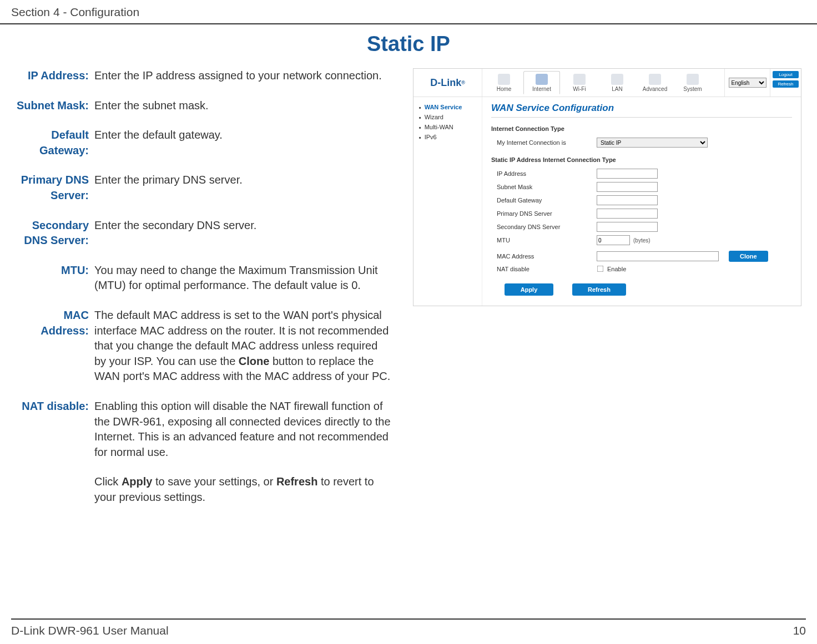 Image resolution: width=817 pixels, height=644 pixels. I want to click on def-desc: You may need to change the Maximum Trans…, so click(242, 278).